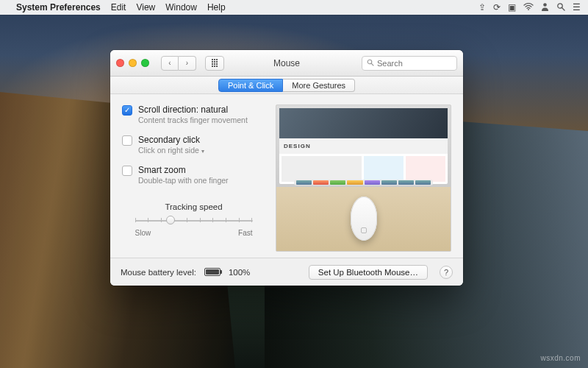 The width and height of the screenshot is (588, 368). I want to click on minimize-window-button, so click(132, 63).